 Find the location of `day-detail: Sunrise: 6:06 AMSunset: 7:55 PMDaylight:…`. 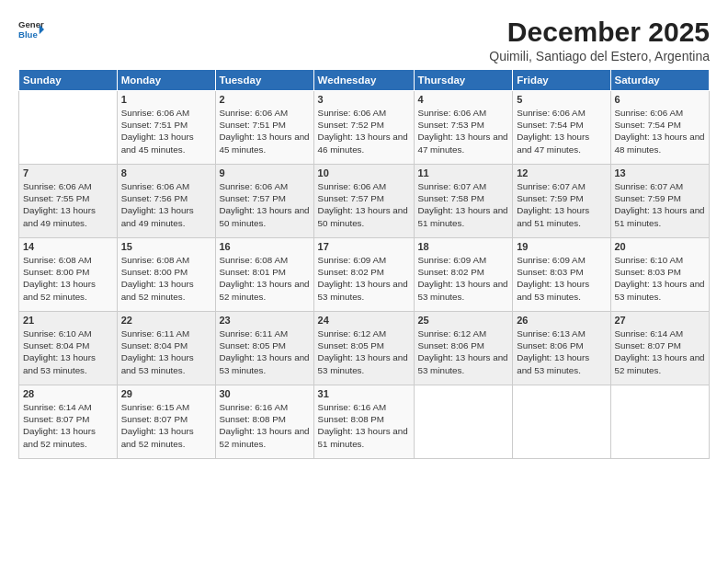

day-detail: Sunrise: 6:06 AMSunset: 7:55 PMDaylight:… is located at coordinates (59, 204).